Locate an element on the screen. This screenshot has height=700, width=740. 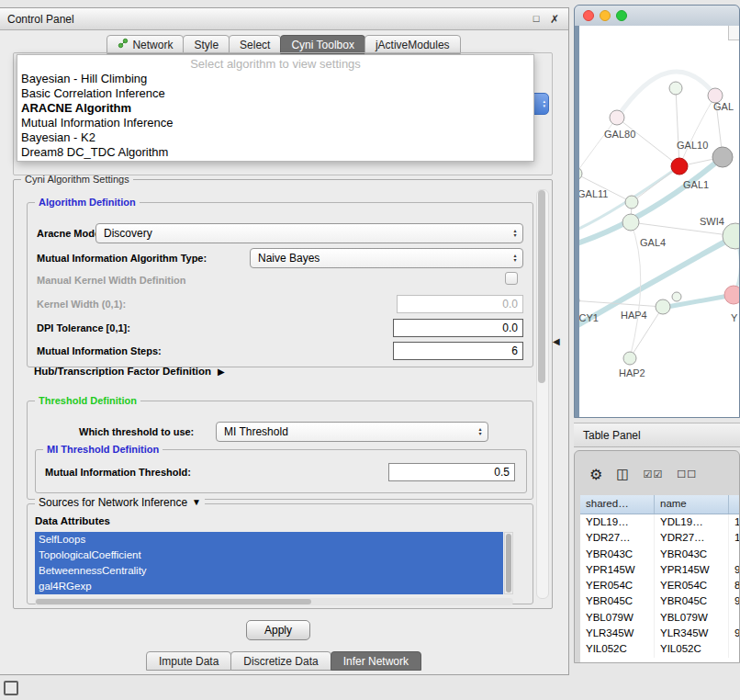
data-attributes-list: SelfLoopsTopologicalCoefficientBetweenne… is located at coordinates (269, 563).